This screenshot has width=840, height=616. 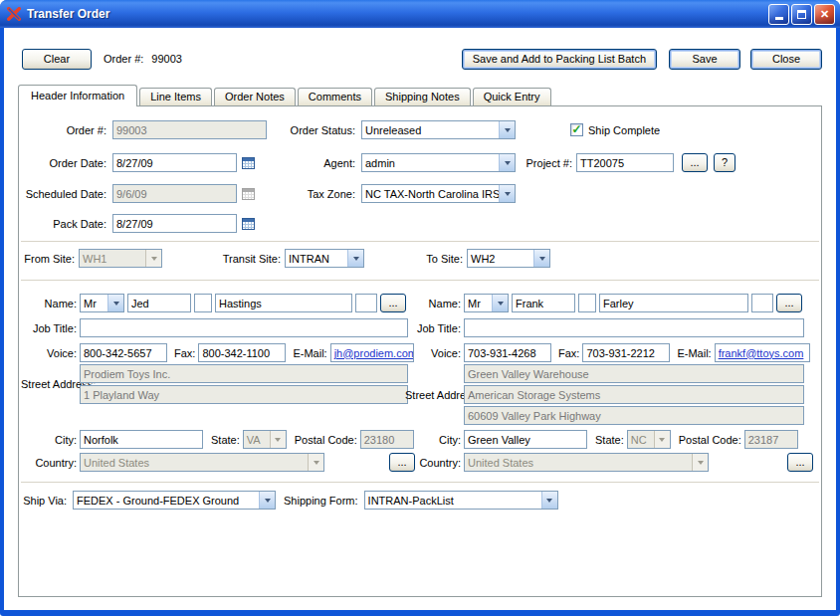 I want to click on scheduled-date-calendar-button, so click(x=248, y=193).